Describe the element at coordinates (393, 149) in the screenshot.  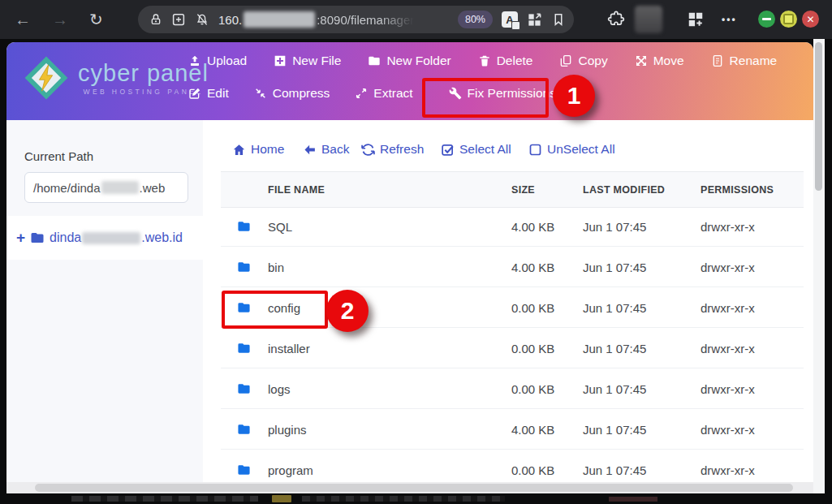
I see `refresh-link: Refresh` at that location.